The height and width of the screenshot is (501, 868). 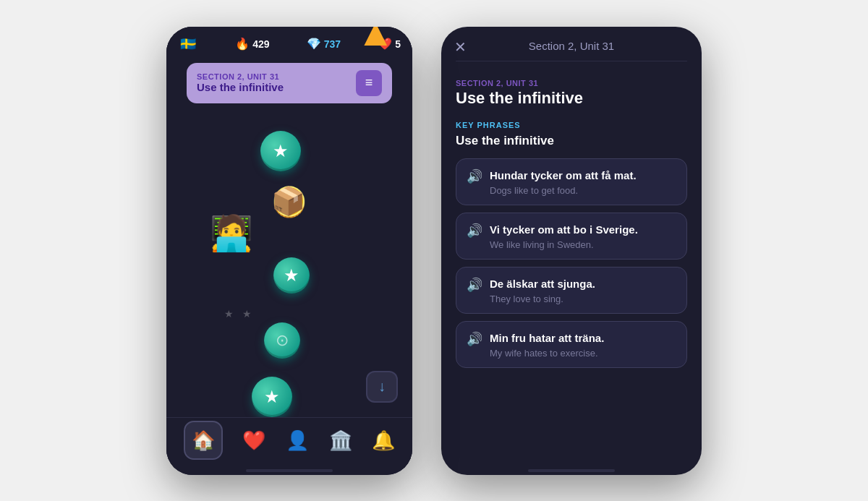 What do you see at coordinates (547, 344) in the screenshot?
I see `phrase-text-4: Min fru hatar att träna.My wife hates to…` at bounding box center [547, 344].